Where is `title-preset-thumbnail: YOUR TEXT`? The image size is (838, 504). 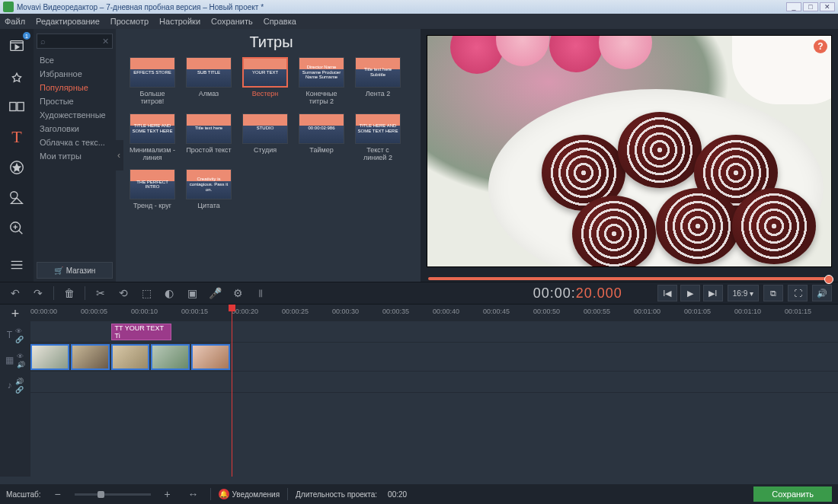 title-preset-thumbnail: YOUR TEXT is located at coordinates (265, 72).